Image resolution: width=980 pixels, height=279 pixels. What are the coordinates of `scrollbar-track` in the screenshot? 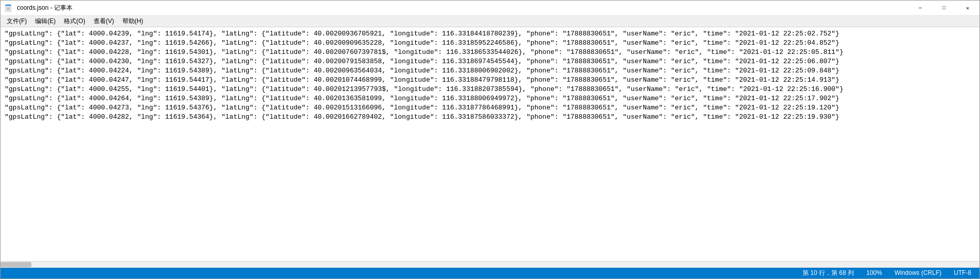 It's located at (490, 265).